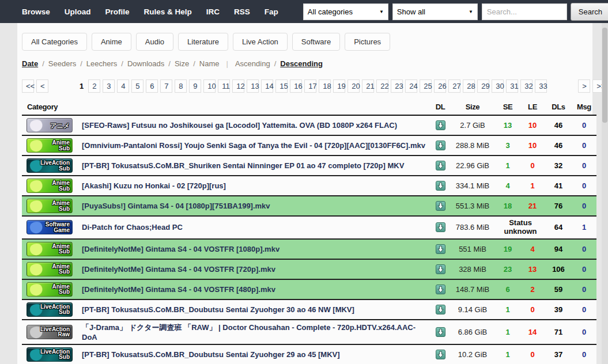 Image resolution: width=608 pixels, height=364 pixels. I want to click on nav-item-browse: Browse, so click(36, 12).